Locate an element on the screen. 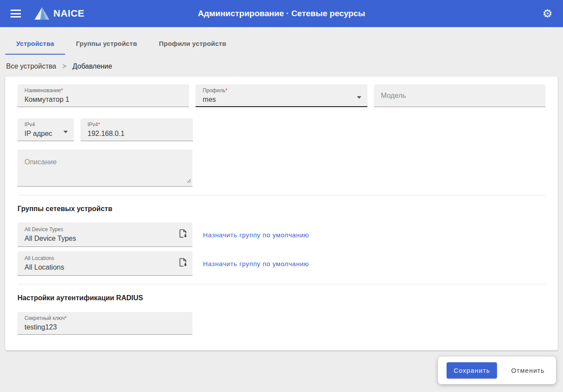 The height and width of the screenshot is (392, 563). tab-device-groups: Группы устройств is located at coordinates (107, 44).